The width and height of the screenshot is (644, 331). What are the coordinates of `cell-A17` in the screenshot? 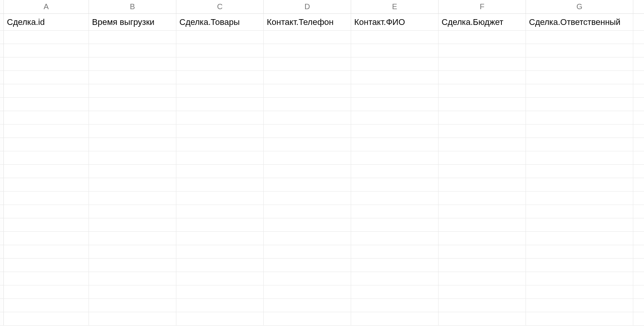 It's located at (46, 238).